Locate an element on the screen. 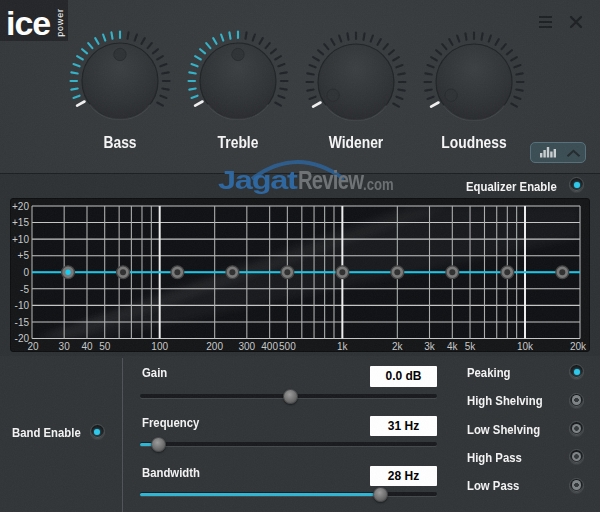  svg-text: 4k is located at coordinates (453, 346).